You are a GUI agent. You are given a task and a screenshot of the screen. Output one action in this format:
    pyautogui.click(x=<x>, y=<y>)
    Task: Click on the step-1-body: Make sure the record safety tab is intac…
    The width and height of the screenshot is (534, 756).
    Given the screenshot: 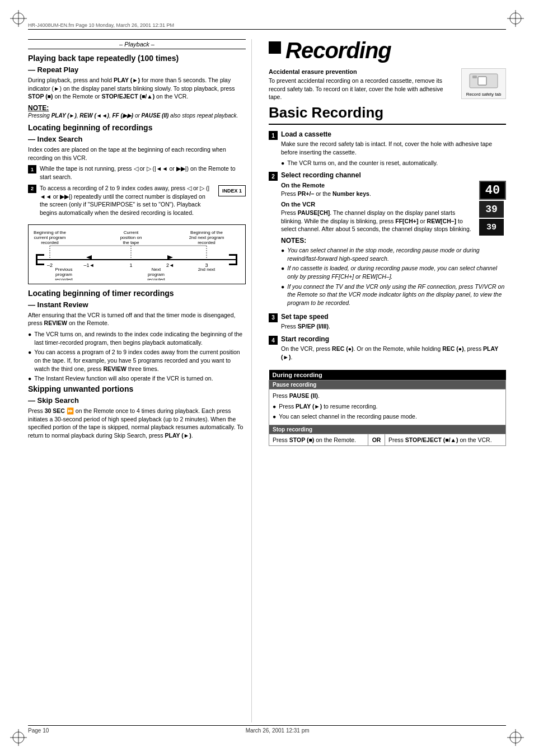 What is the action you would take?
    pyautogui.click(x=394, y=148)
    